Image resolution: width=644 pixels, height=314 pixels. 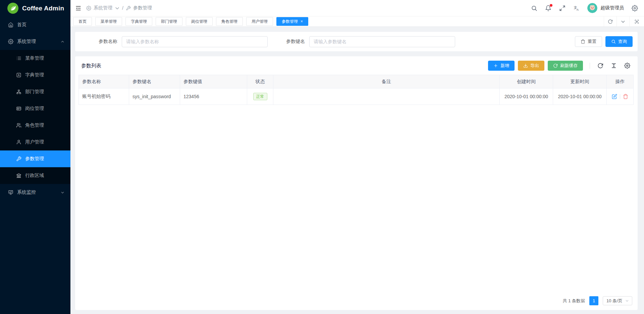 I want to click on cell-param-name: 账号初始密码, so click(x=104, y=97).